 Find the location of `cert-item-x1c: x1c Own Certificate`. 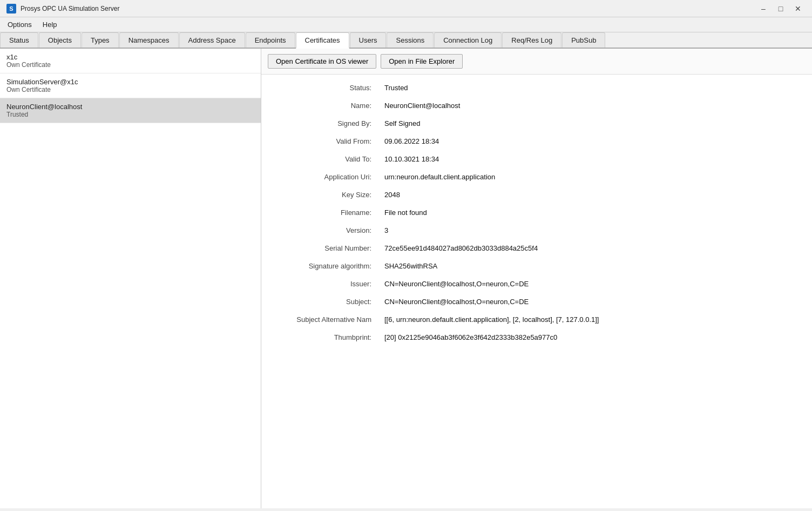

cert-item-x1c: x1c Own Certificate is located at coordinates (131, 61).